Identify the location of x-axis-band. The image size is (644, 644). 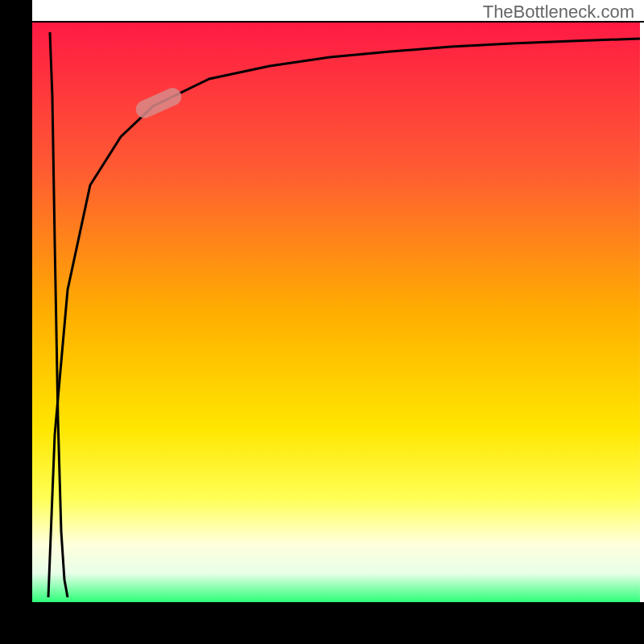
(322, 623).